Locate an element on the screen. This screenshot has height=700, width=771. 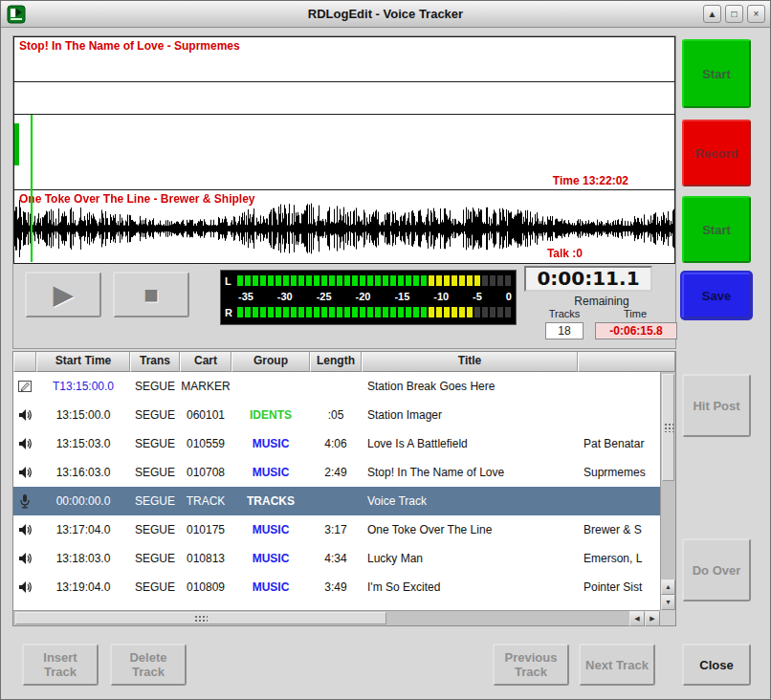
insert-track-button: Insert Track is located at coordinates (60, 665).